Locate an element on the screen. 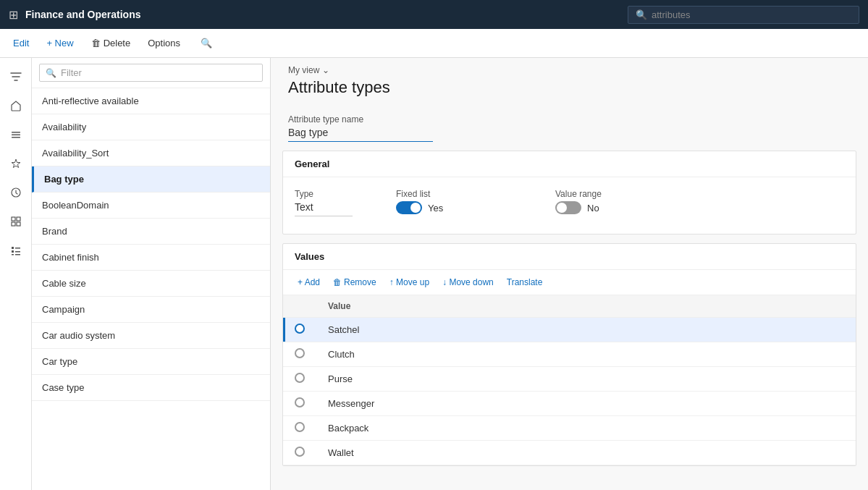 This screenshot has width=868, height=490. add-button: + Add is located at coordinates (308, 282).